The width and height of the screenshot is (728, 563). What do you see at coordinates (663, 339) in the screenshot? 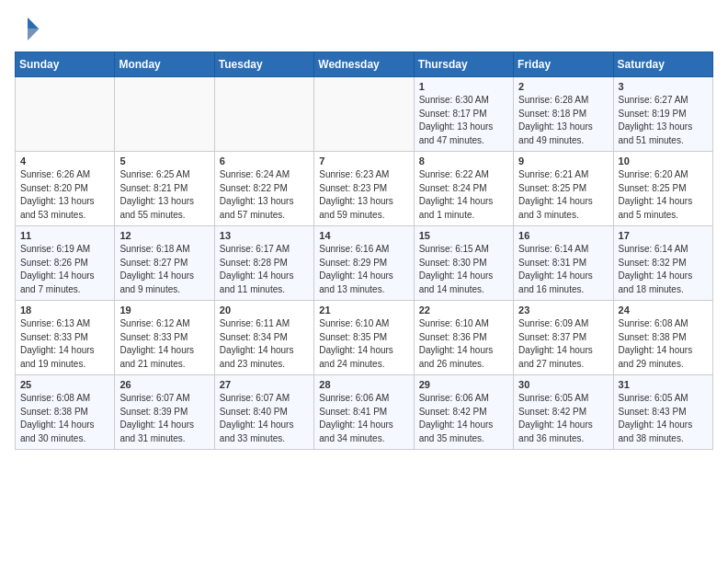
I see `calendar-cell: 24Sunrise: 6:08 AM Sunset: 8:38 PM Dayli…` at bounding box center [663, 339].